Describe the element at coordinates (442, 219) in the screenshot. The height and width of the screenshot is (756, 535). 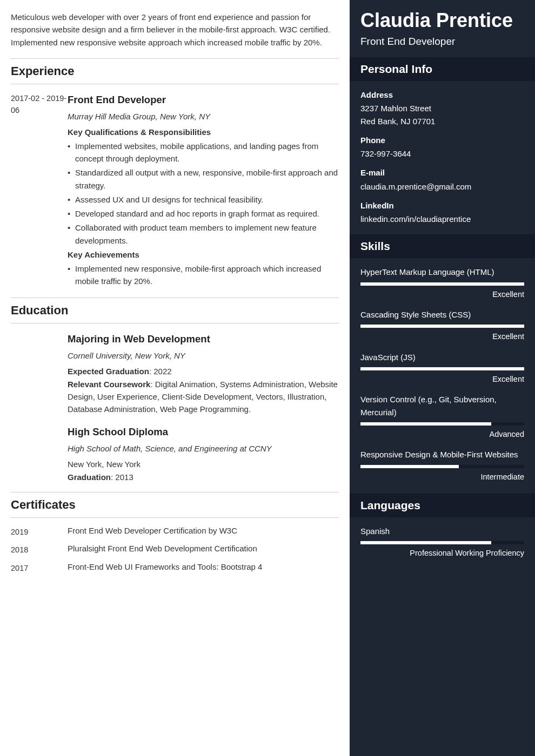
I see `linkedin-value: linkedin.com/in/claudiaprentice` at that location.